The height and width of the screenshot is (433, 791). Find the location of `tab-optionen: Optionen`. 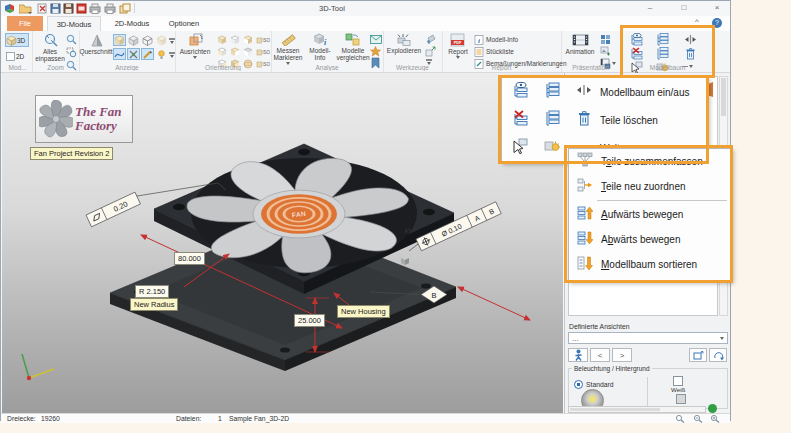

tab-optionen: Optionen is located at coordinates (184, 24).